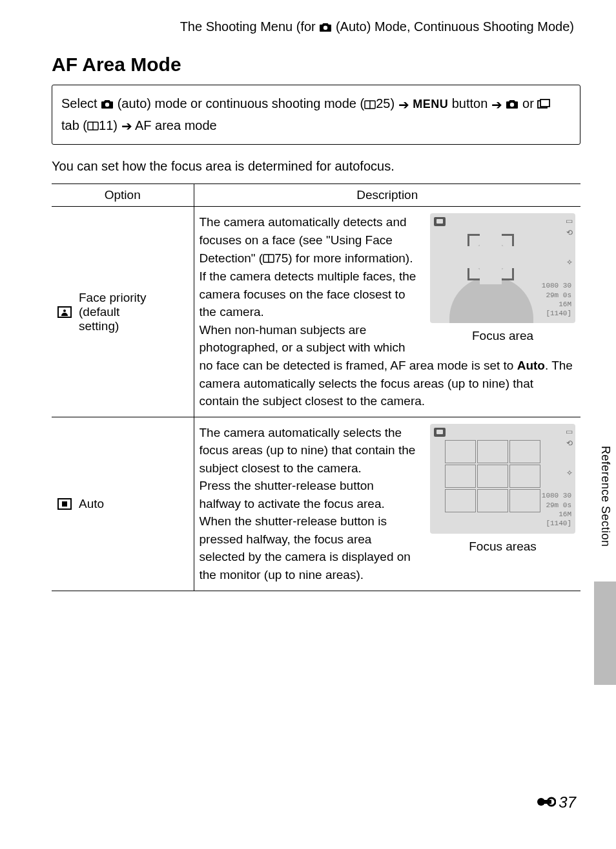 The width and height of the screenshot is (616, 849). What do you see at coordinates (316, 166) in the screenshot?
I see `intro-text: You can set how the focus area is determ…` at bounding box center [316, 166].